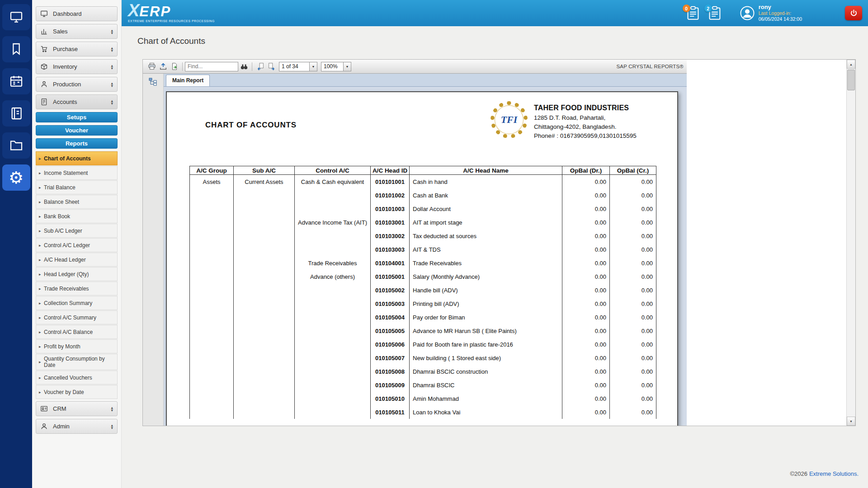 The height and width of the screenshot is (488, 868). Describe the element at coordinates (183, 67) in the screenshot. I see `toolbar-separator` at that location.